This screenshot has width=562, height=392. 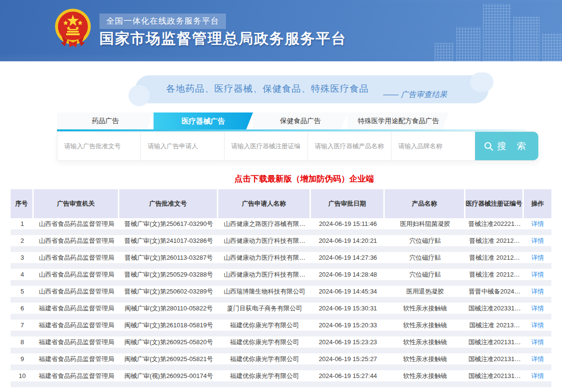 I want to click on cell-applicant: 厦门目荻电子商务有限公司, so click(x=265, y=308).